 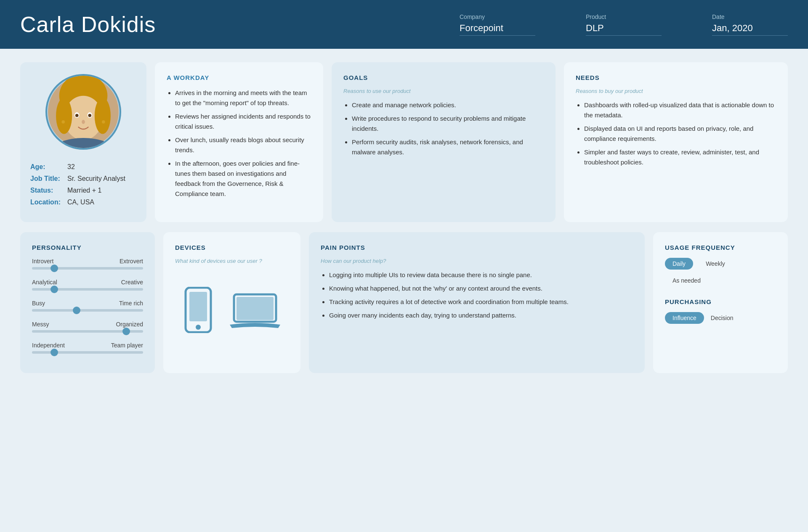 What do you see at coordinates (448, 105) in the screenshot?
I see `list-item: Create and manage network policies.` at bounding box center [448, 105].